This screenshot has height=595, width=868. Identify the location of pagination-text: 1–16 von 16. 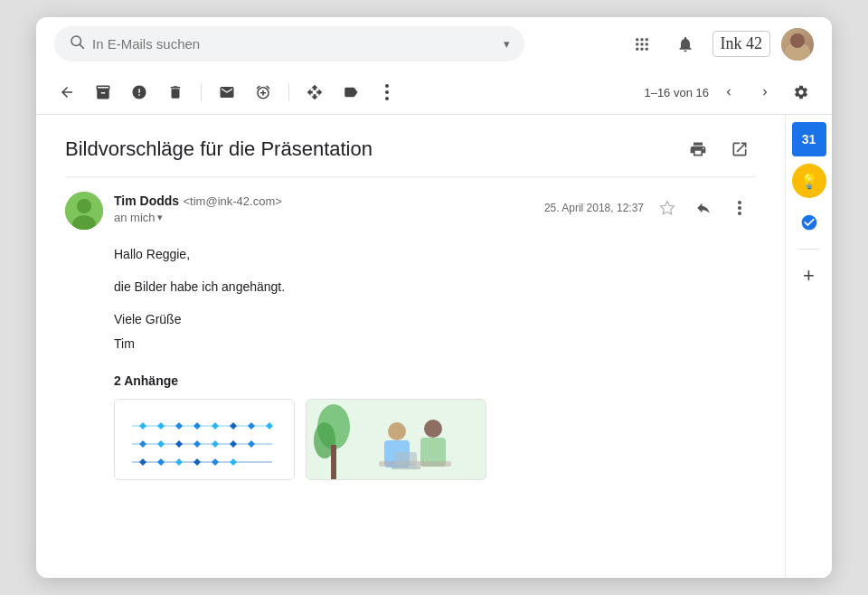
(676, 92).